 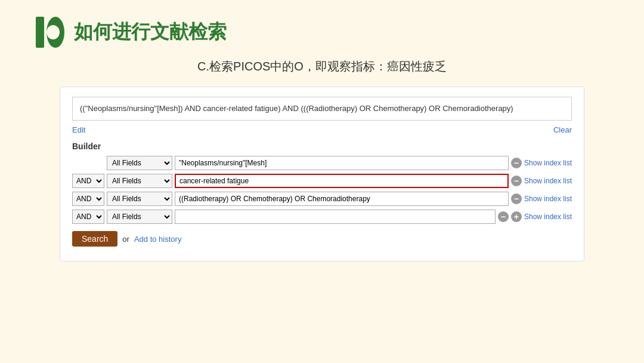 What do you see at coordinates (322, 163) in the screenshot?
I see `builder-row: All FieldsTitleAbstractMeSH Terms−Show i…` at bounding box center [322, 163].